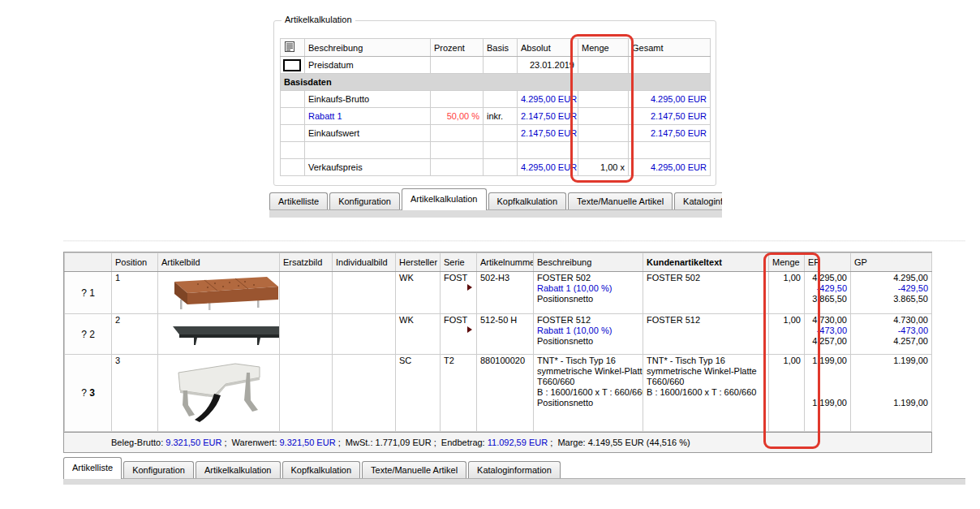  What do you see at coordinates (368, 99) in the screenshot?
I see `cell-beschreibung: Einkaufs-Brutto` at bounding box center [368, 99].